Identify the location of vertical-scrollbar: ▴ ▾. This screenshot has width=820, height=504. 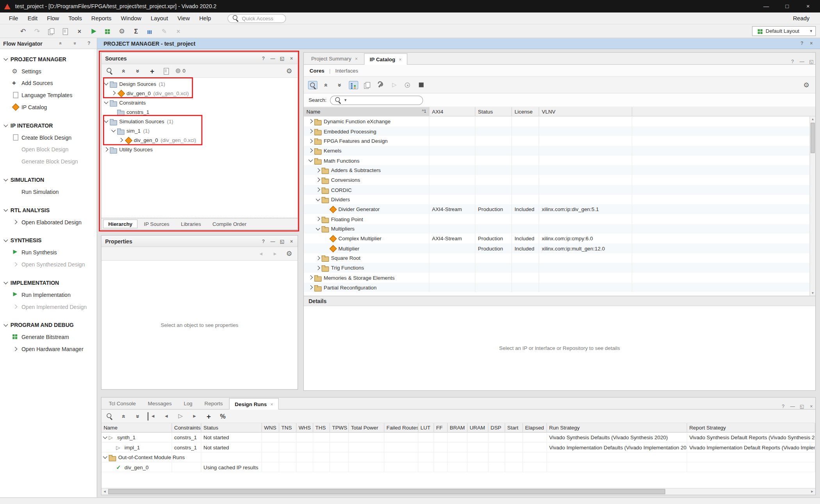
(812, 206).